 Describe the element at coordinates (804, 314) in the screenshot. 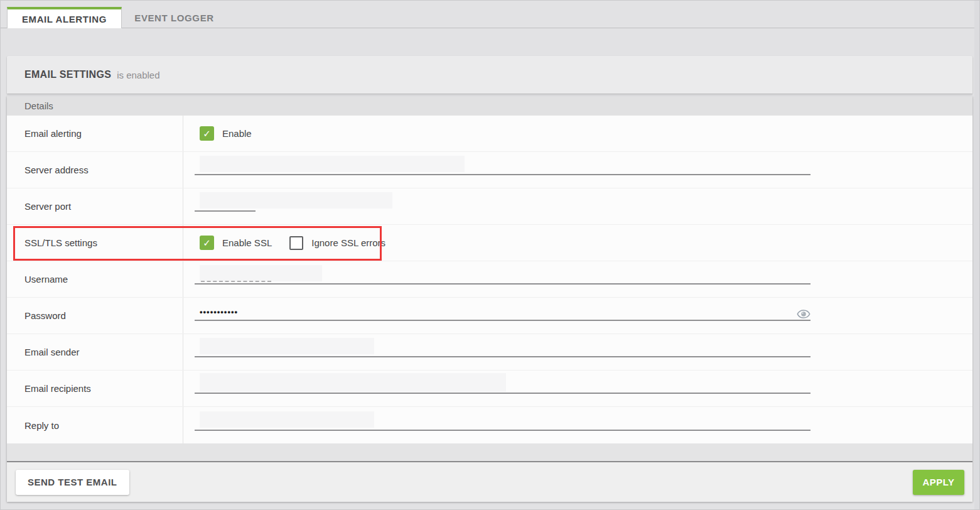

I see `eye-icon` at that location.